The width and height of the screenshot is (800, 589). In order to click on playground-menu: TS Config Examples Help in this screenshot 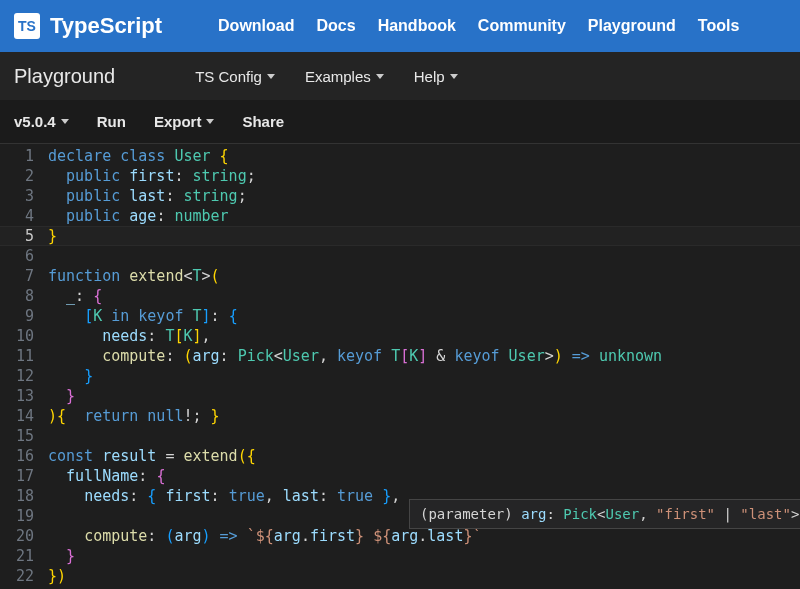, I will do `click(326, 76)`.